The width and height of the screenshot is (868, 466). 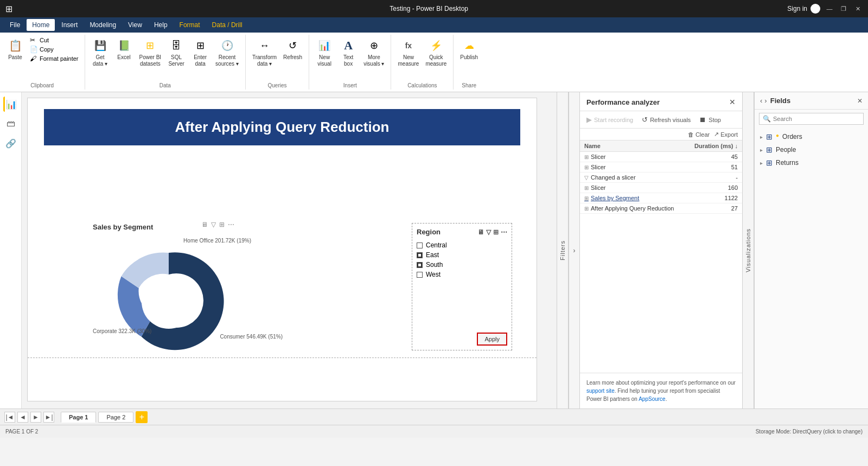 What do you see at coordinates (420, 255) in the screenshot?
I see `east-checkbox` at bounding box center [420, 255].